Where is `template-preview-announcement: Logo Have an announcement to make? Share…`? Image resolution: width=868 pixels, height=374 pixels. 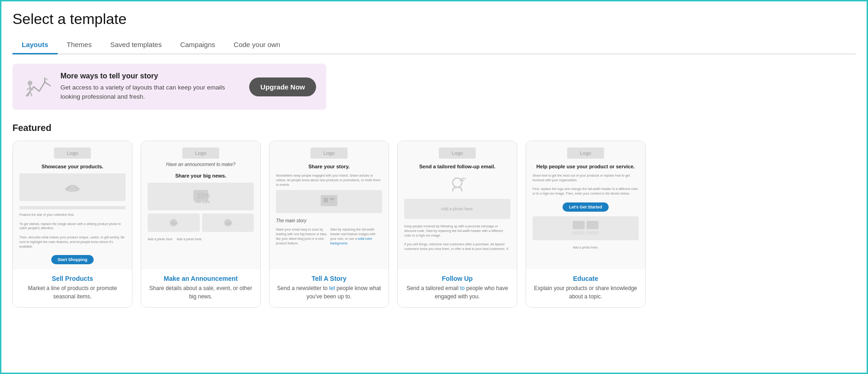 template-preview-announcement: Logo Have an announcement to make? Share… is located at coordinates (201, 205).